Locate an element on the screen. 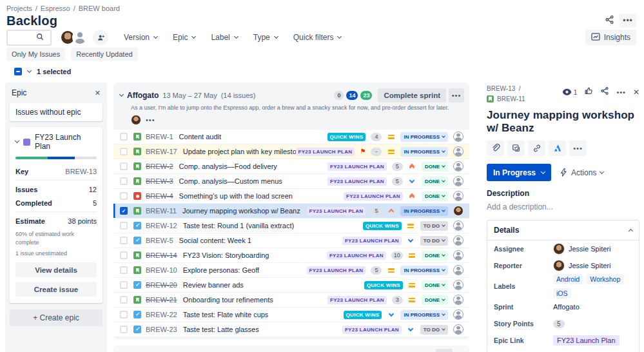 This screenshot has width=644, height=352. issue-row: BREW-2 Comp. analysis—Food delivery FY23… is located at coordinates (291, 166).